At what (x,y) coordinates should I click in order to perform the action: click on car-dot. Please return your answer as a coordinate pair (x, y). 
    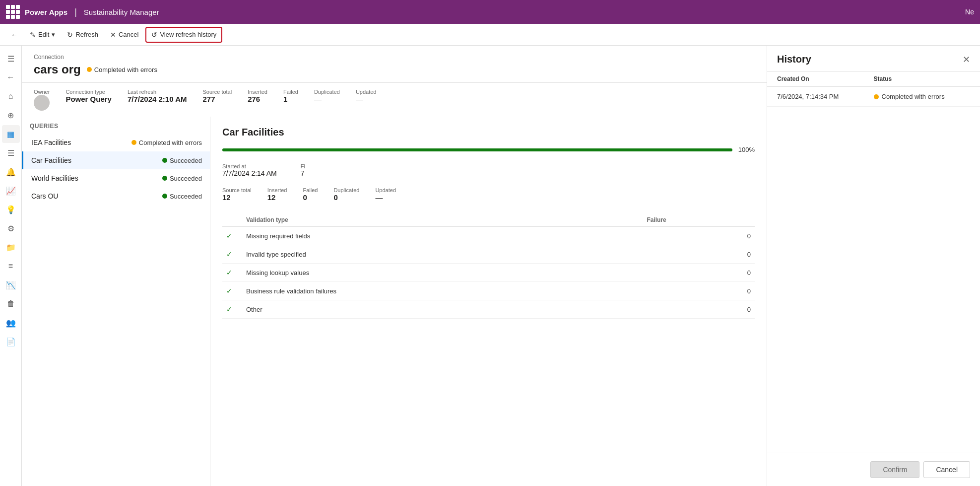
    Looking at the image, I should click on (165, 160).